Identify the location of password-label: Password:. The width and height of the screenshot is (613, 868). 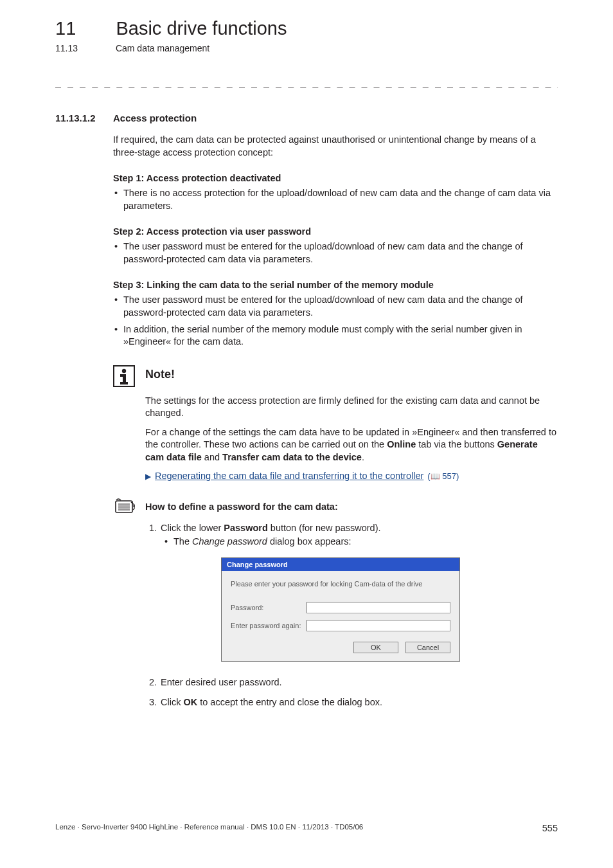
(269, 608).